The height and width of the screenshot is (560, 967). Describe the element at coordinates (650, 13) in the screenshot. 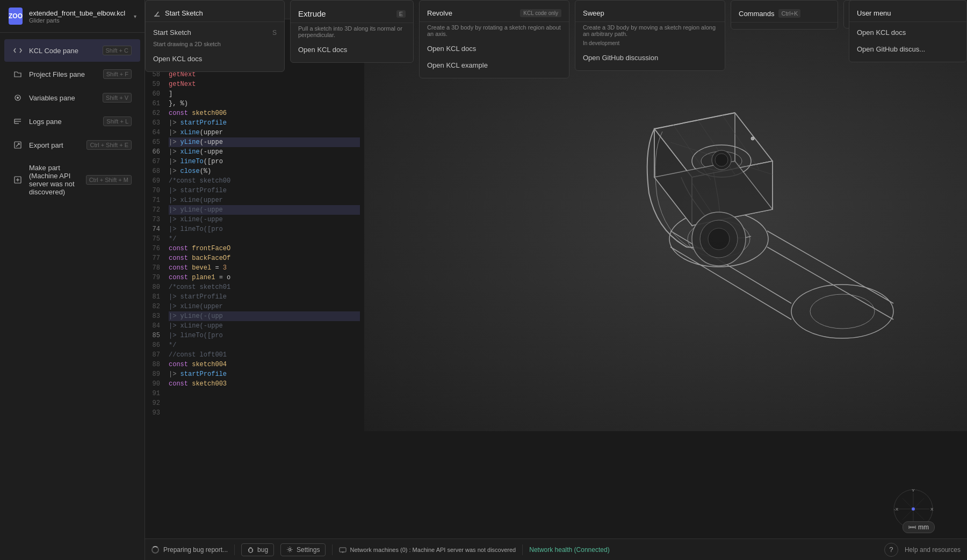

I see `sweep-header: Sweep` at that location.